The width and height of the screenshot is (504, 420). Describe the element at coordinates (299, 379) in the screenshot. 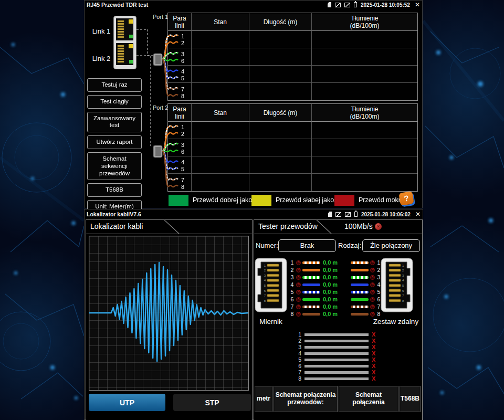

I see `wiremap-number: 8` at that location.